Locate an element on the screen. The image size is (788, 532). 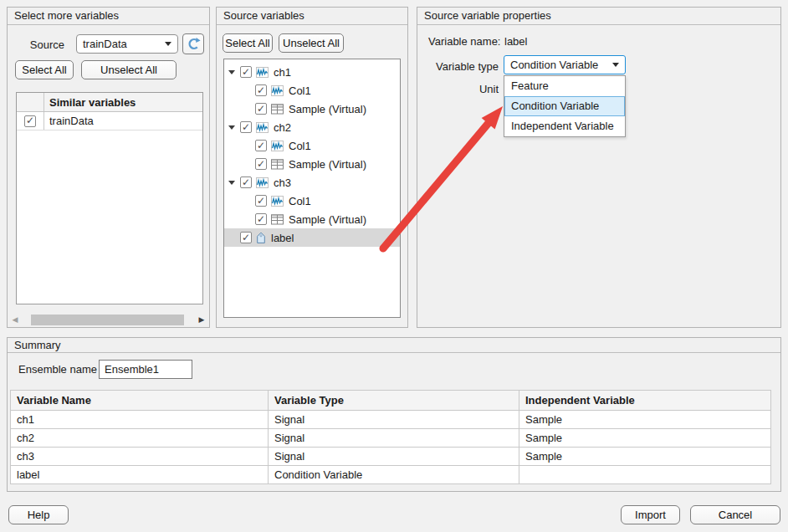
panel-title: Summary is located at coordinates (394, 345).